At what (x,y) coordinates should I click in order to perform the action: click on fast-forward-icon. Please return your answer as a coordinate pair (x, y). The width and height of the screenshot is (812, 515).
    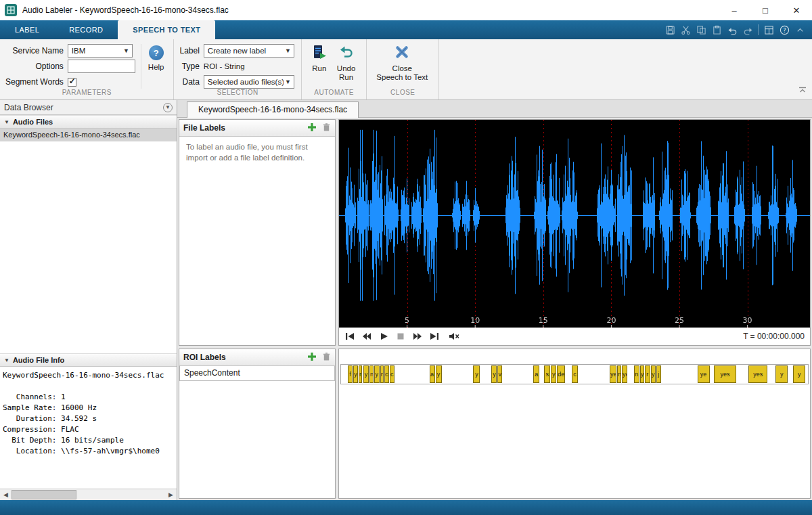
    Looking at the image, I should click on (418, 336).